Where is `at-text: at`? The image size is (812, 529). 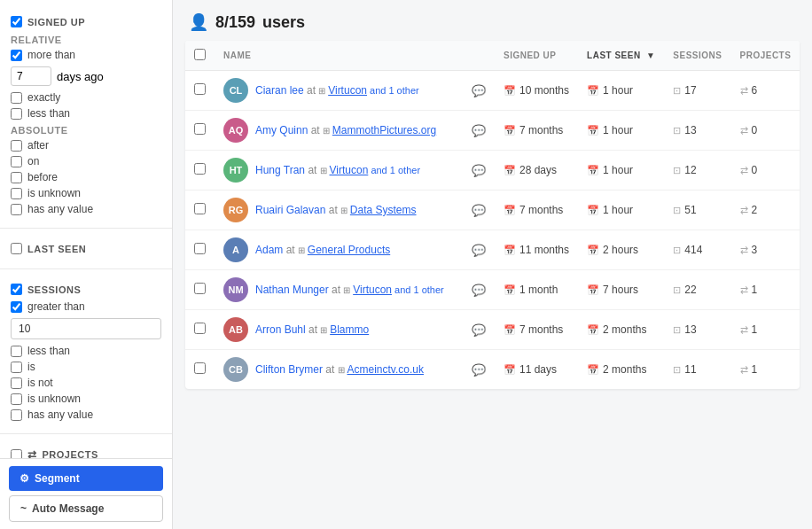 at-text: at is located at coordinates (314, 330).